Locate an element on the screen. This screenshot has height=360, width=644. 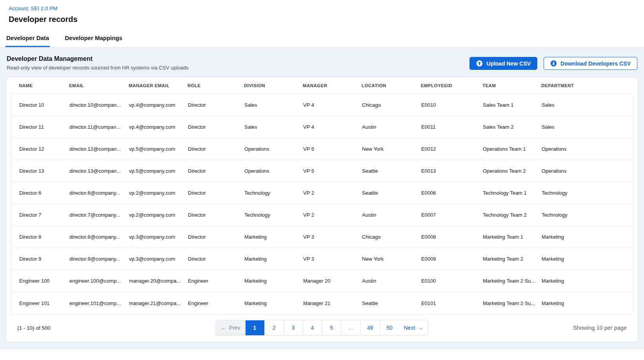
column-header: DIVISION is located at coordinates (273, 86).